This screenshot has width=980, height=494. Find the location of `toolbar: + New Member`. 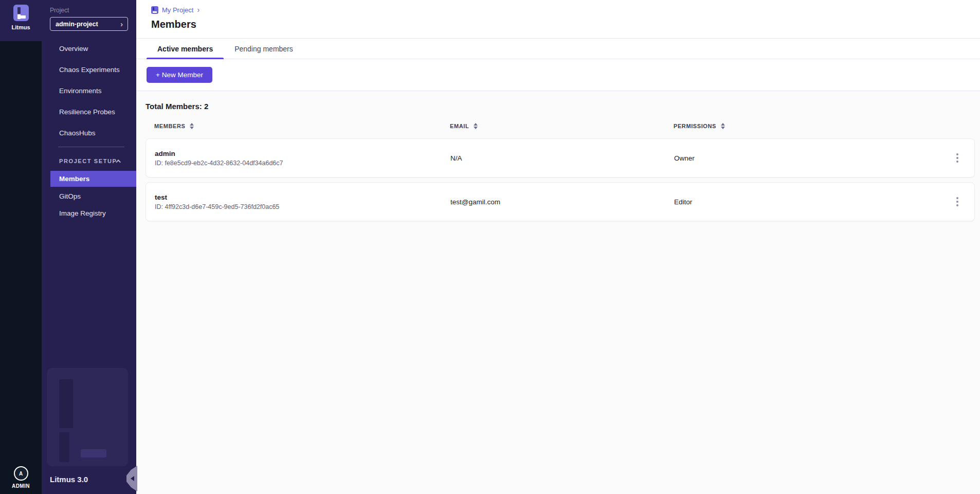

toolbar: + New Member is located at coordinates (558, 75).